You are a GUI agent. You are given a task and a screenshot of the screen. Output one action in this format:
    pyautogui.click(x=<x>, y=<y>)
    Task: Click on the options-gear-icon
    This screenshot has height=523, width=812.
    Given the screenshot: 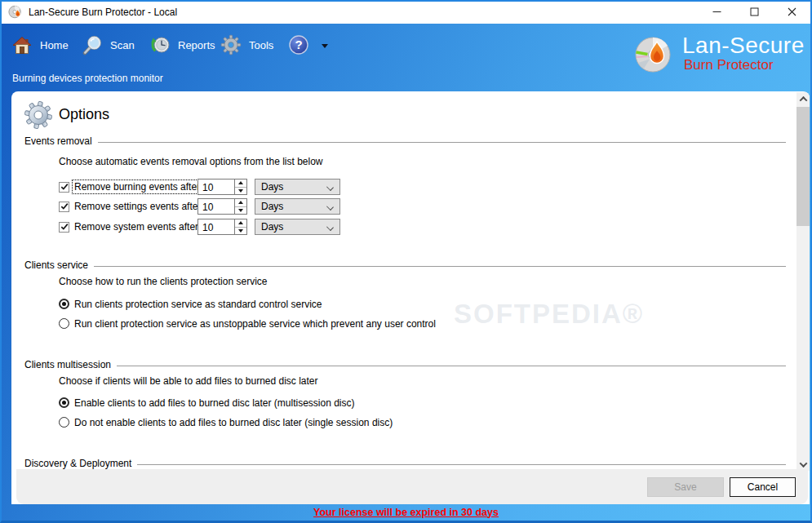 What is the action you would take?
    pyautogui.click(x=38, y=115)
    